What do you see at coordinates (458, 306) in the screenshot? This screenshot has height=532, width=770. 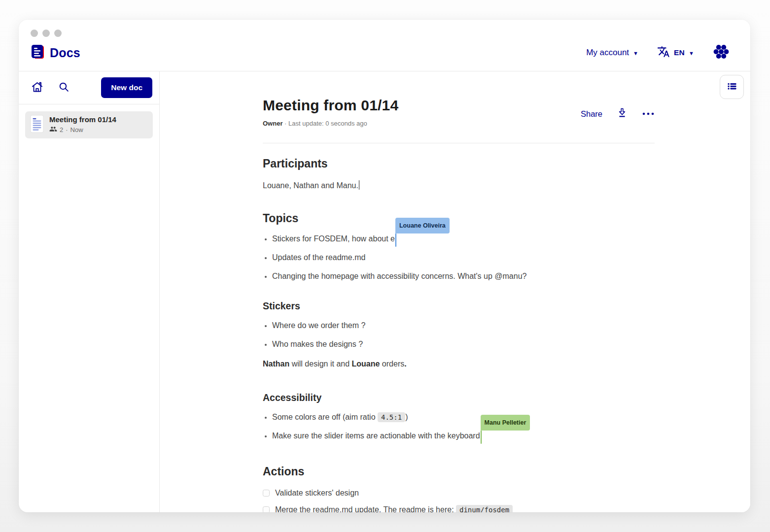 I see `stickers-heading: Stickers` at bounding box center [458, 306].